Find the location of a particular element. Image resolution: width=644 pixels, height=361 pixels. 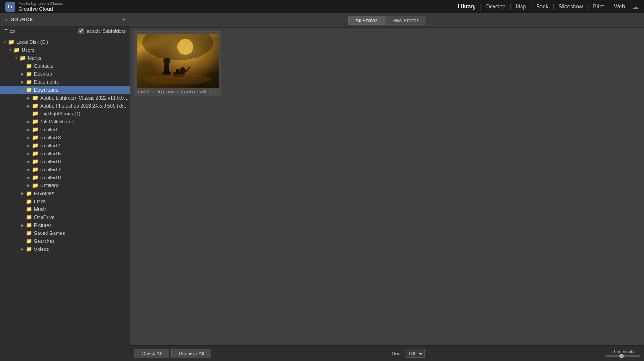

tree-item-desktop: ▶ 📁 Desktop is located at coordinates (65, 74).